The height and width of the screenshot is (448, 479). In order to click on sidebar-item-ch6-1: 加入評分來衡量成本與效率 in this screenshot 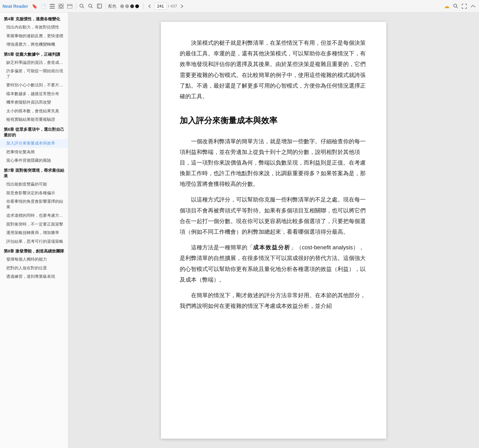, I will do `click(34, 144)`.